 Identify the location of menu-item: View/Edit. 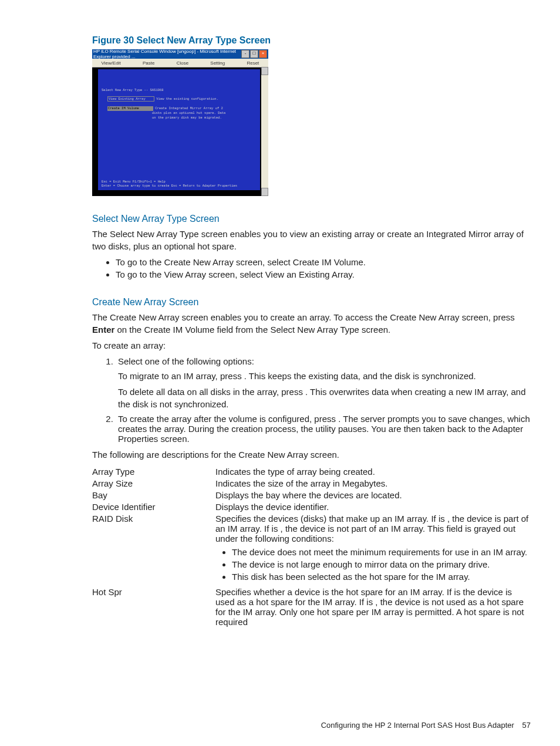
(112, 63).